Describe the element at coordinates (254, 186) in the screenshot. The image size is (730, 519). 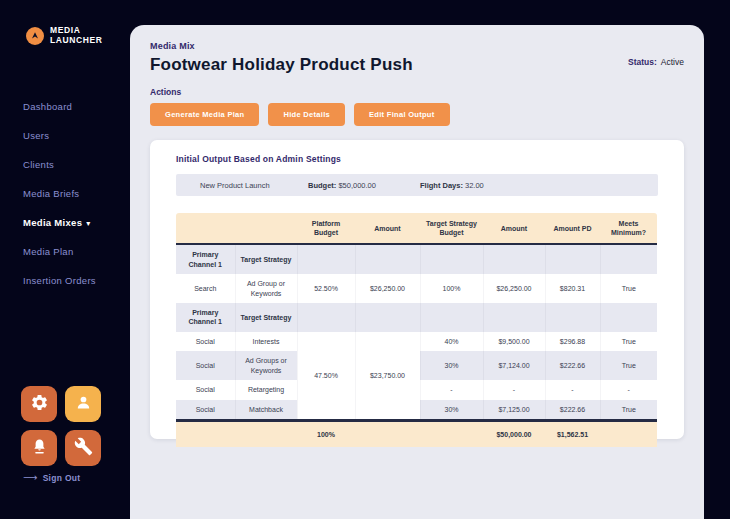
I see `summary-name: New Product Launch` at that location.